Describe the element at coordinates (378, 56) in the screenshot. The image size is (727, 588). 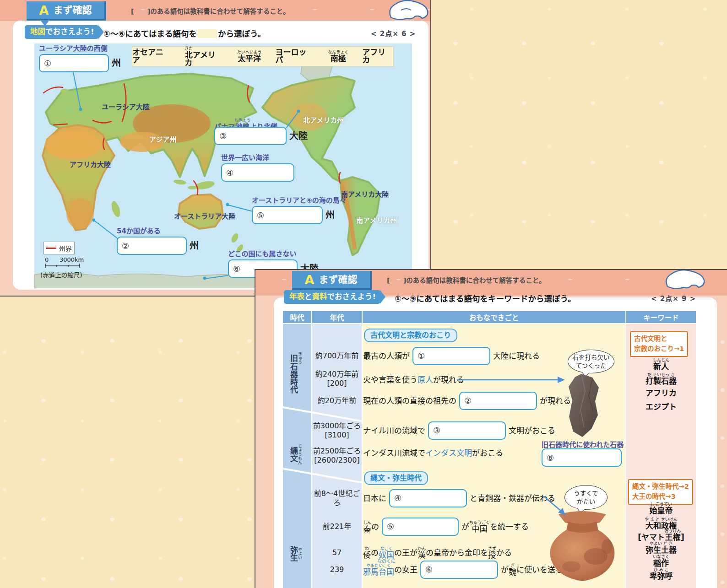
I see `word-bank-item: アフリカ` at that location.